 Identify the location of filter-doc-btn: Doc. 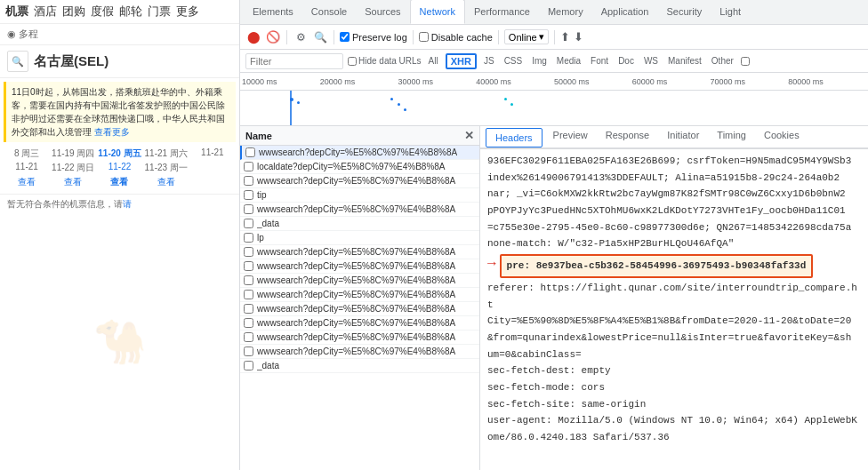
(626, 60).